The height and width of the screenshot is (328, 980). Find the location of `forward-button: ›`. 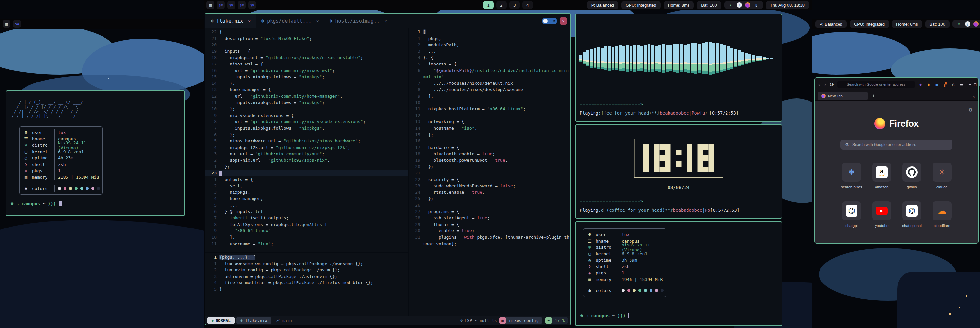

forward-button: › is located at coordinates (826, 84).